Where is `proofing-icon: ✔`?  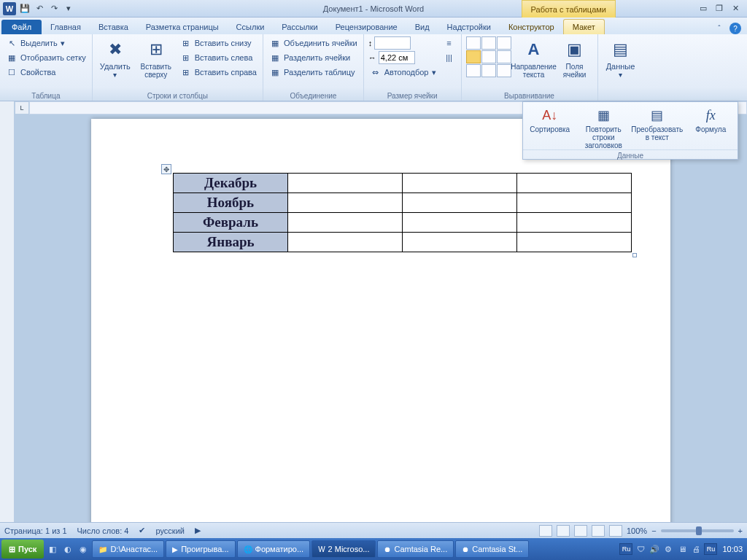
proofing-icon: ✔ is located at coordinates (142, 531).